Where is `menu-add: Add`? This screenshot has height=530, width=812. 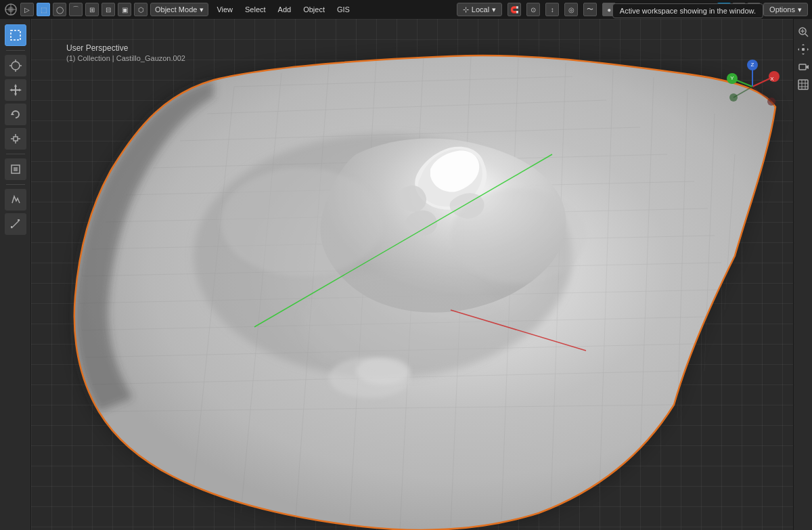
menu-add: Add is located at coordinates (285, 9).